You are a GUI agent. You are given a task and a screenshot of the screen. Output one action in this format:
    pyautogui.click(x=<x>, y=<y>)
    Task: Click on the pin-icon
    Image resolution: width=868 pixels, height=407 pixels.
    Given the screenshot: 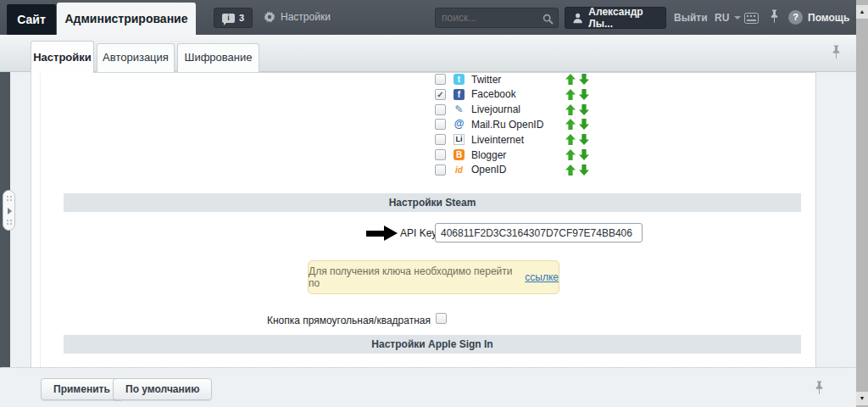 What is the action you would take?
    pyautogui.click(x=775, y=19)
    